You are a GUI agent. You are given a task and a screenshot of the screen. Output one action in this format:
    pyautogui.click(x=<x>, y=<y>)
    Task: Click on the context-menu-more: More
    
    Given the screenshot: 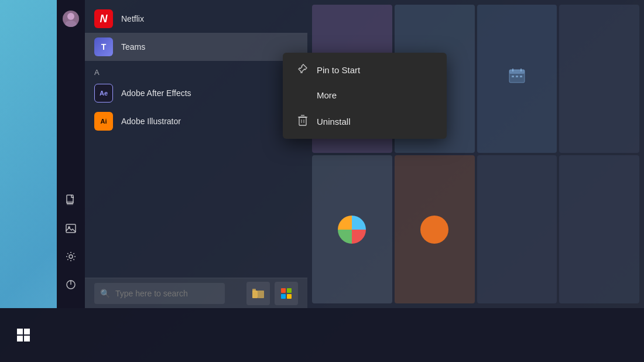 What is the action you would take?
    pyautogui.click(x=365, y=95)
    